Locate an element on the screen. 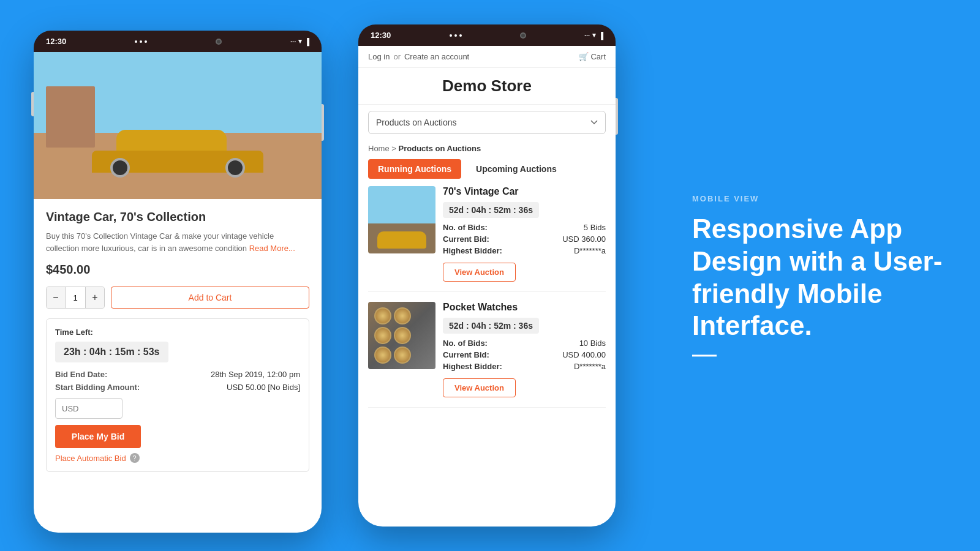  current-bid-label-1: Current Bid: is located at coordinates (466, 355).